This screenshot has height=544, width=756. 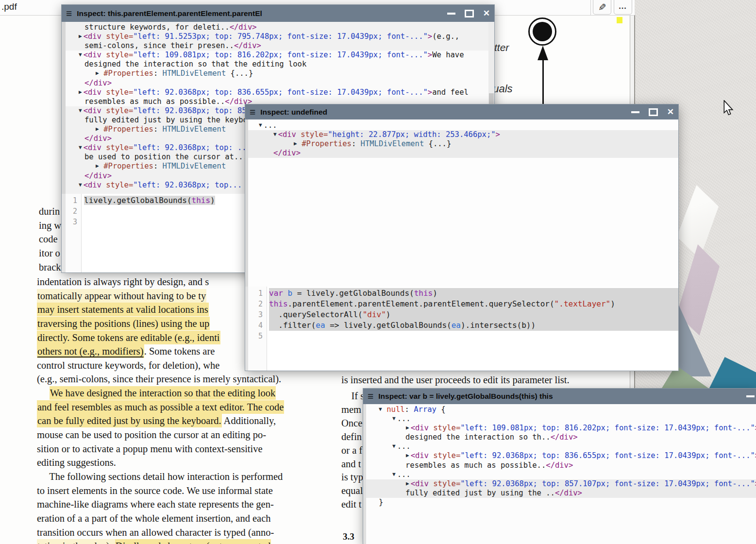 What do you see at coordinates (278, 14) in the screenshot?
I see `window-titlebar: ≡ Inspect: this.parentElement.parentElem…` at bounding box center [278, 14].